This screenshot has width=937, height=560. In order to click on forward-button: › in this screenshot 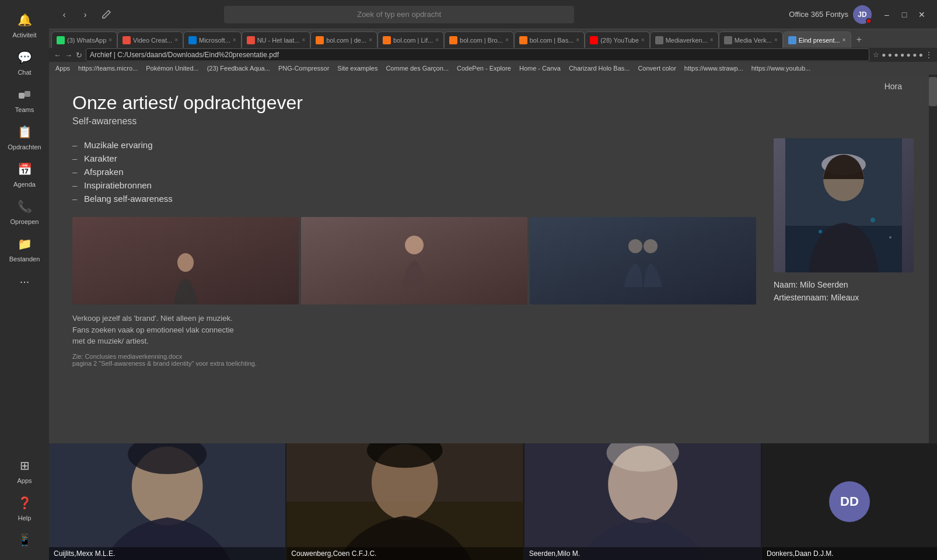, I will do `click(85, 15)`.